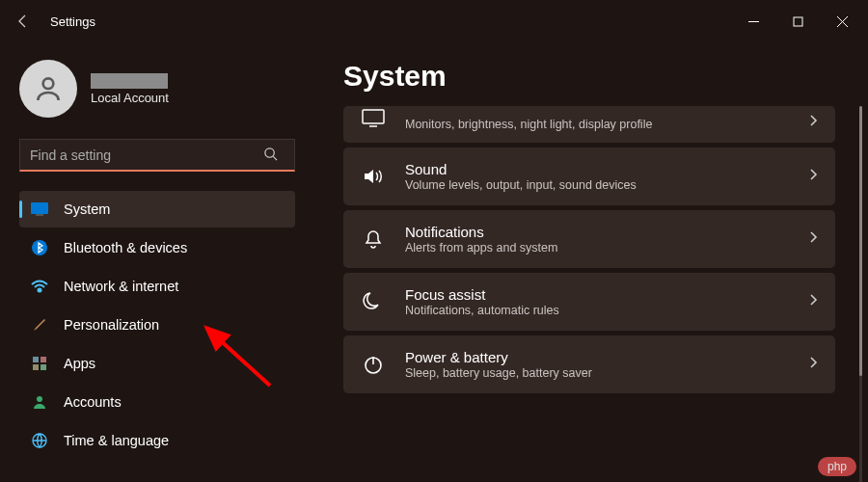 This screenshot has width=868, height=482. I want to click on minimize-icon, so click(754, 21).